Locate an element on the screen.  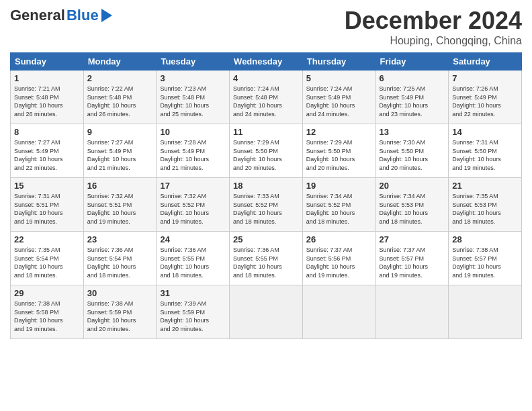
day-number: 5 is located at coordinates (339, 78).